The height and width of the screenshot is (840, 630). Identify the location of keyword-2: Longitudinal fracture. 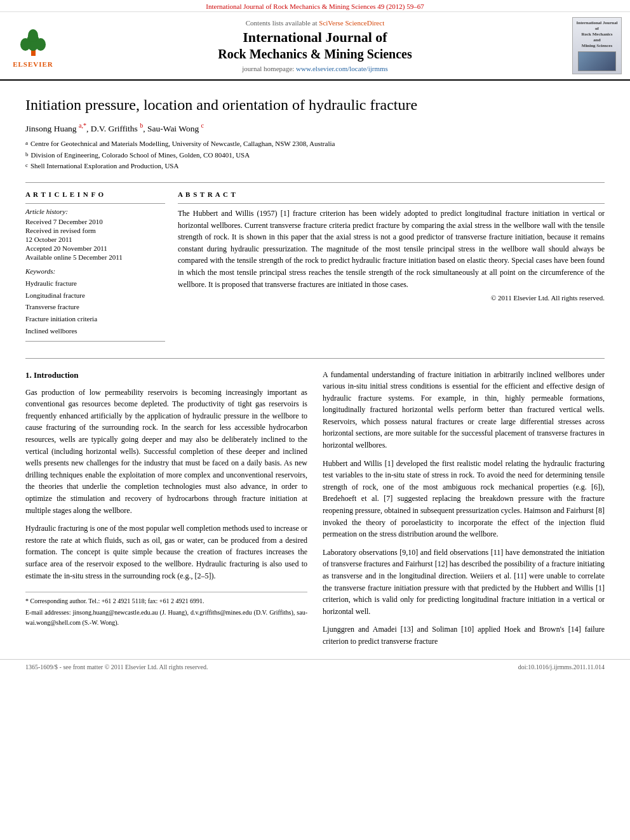
(95, 296).